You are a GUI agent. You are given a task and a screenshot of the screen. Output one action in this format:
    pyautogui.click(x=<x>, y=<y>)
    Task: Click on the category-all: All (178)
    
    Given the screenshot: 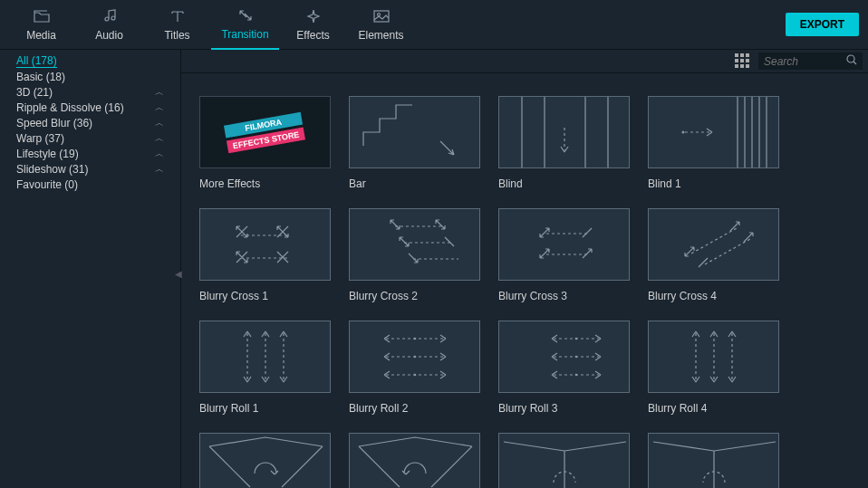 What is the action you would take?
    pyautogui.click(x=91, y=62)
    